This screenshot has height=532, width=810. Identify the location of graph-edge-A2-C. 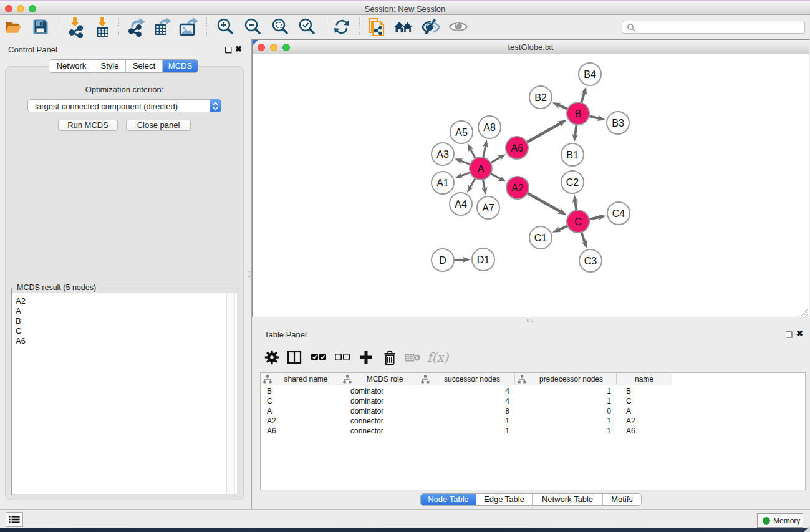
(547, 205).